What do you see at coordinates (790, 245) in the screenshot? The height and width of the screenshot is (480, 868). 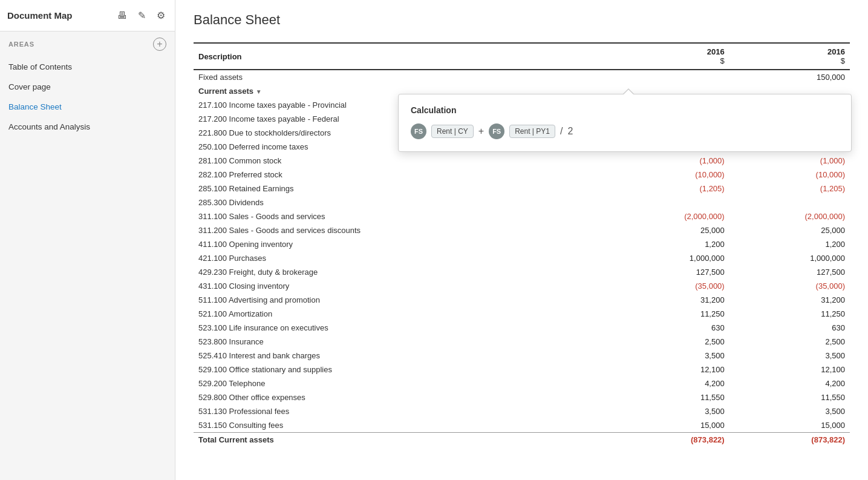 I see `row-col2: 1,200` at bounding box center [790, 245].